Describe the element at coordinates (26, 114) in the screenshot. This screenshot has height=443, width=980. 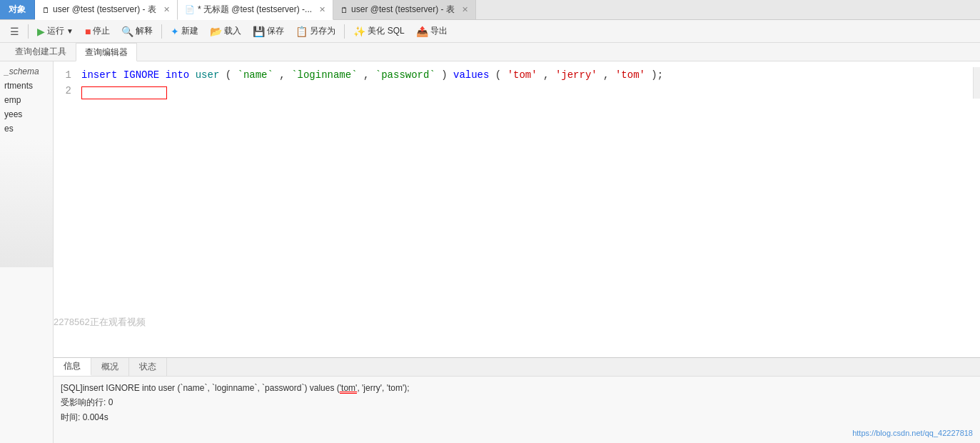
I see `sidebar-item-employees: yees` at that location.